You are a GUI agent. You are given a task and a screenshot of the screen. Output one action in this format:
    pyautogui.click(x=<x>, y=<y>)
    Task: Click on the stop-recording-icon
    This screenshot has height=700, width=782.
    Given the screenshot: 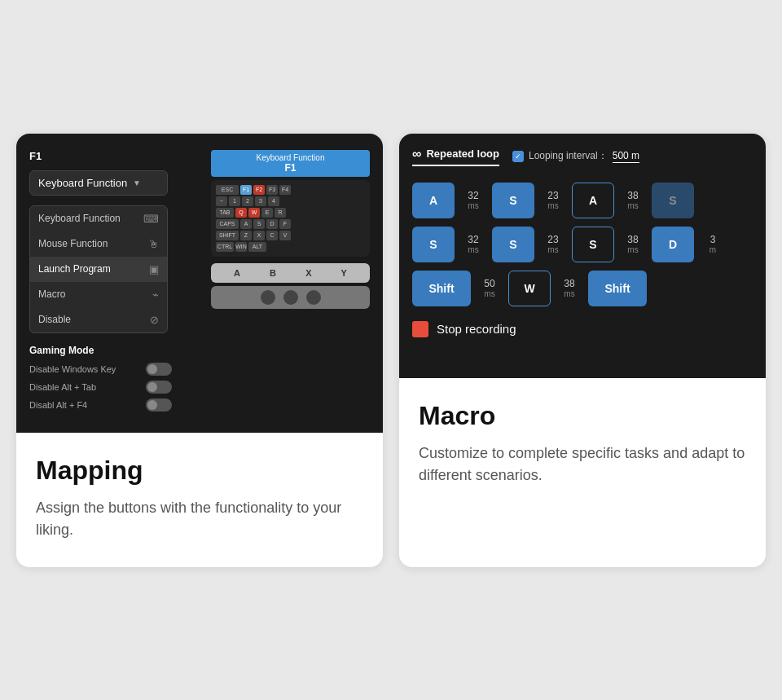 What is the action you would take?
    pyautogui.click(x=420, y=329)
    